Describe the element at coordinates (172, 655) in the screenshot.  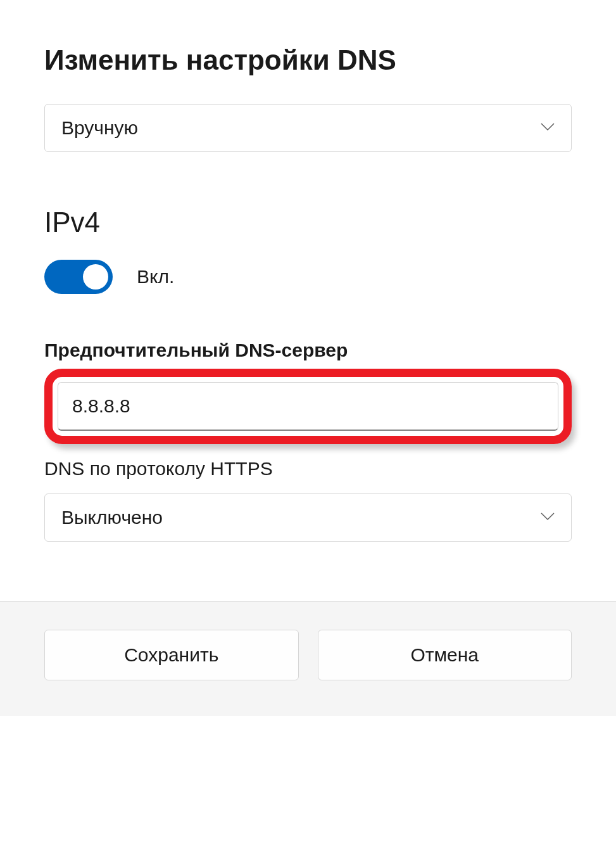
I see `save-button: Сохранить` at that location.